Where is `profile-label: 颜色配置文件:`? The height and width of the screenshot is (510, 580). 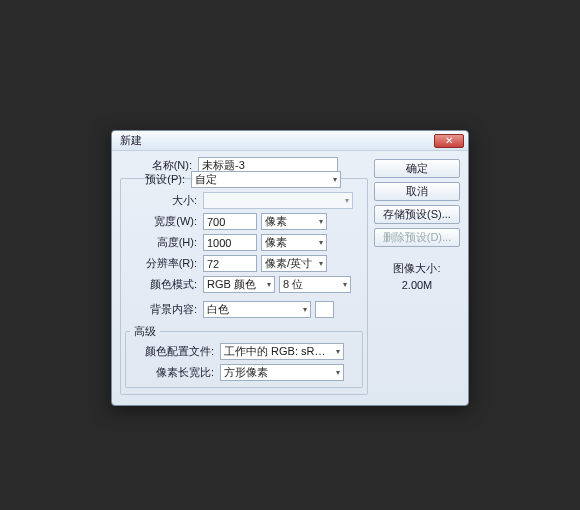
profile-label: 颜色配置文件: is located at coordinates (173, 352).